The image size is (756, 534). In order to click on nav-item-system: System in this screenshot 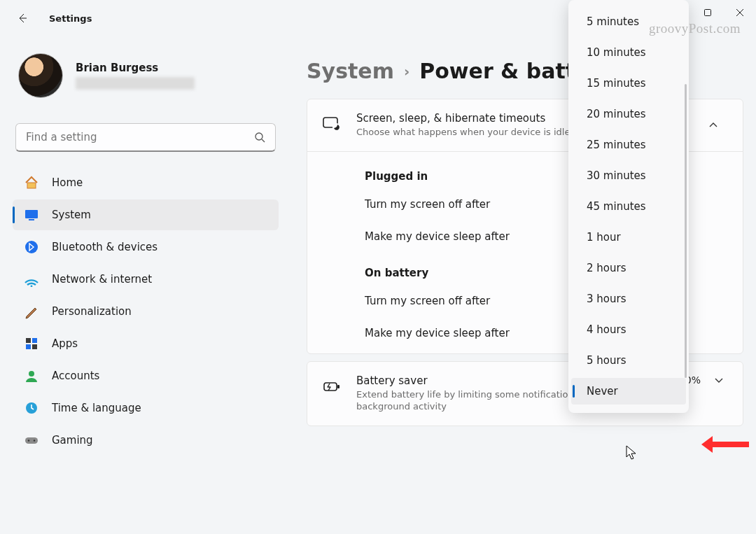, I will do `click(146, 215)`.